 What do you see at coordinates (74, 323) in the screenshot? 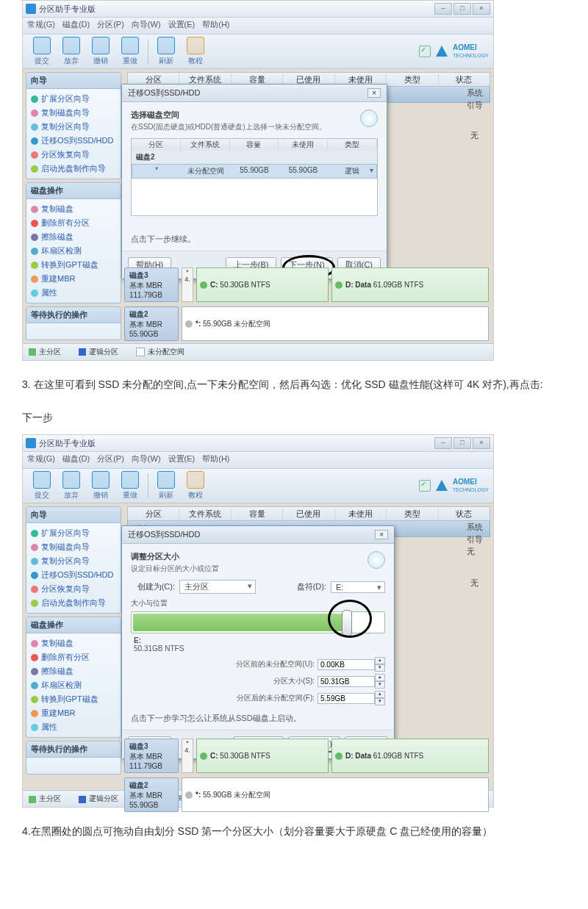
I see `pending-panel: 等待执行的操作` at bounding box center [74, 323].